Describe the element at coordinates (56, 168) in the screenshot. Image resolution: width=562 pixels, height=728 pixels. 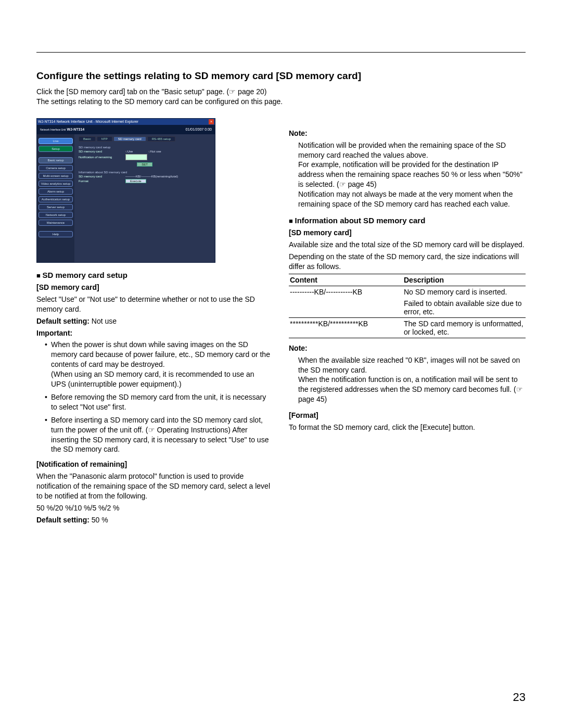
I see `sidebar-item: Camera setup` at that location.